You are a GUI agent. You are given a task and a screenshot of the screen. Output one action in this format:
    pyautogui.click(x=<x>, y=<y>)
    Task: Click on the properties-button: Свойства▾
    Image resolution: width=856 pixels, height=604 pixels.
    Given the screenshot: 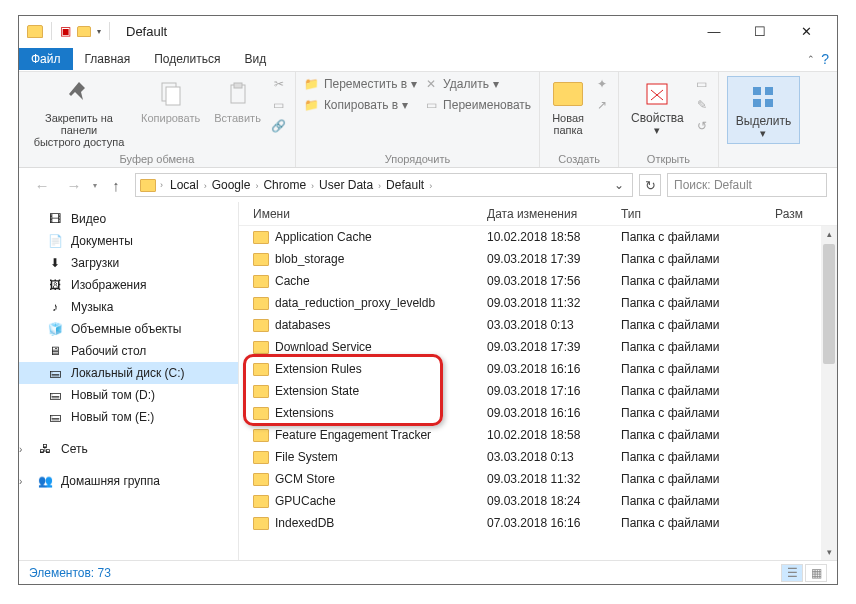 What is the action you would take?
    pyautogui.click(x=658, y=107)
    